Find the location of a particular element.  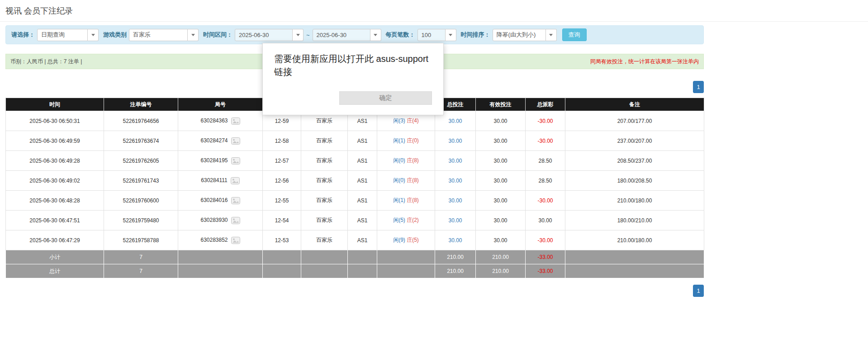

search-button: 查询 is located at coordinates (574, 35).